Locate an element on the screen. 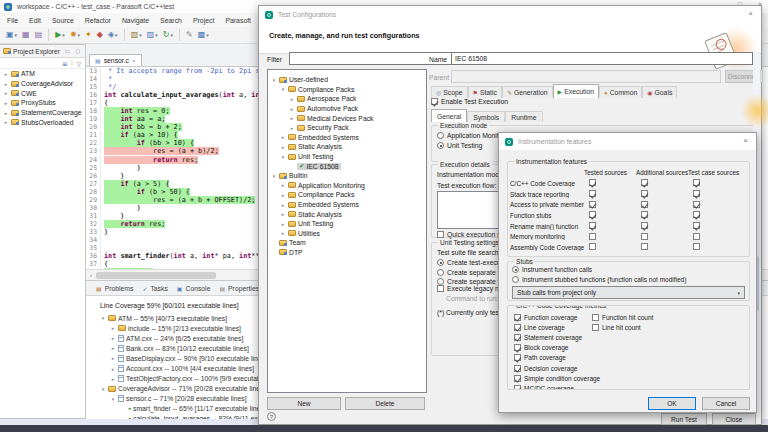  metric-line-coverage: Line coverage is located at coordinates (553, 328).